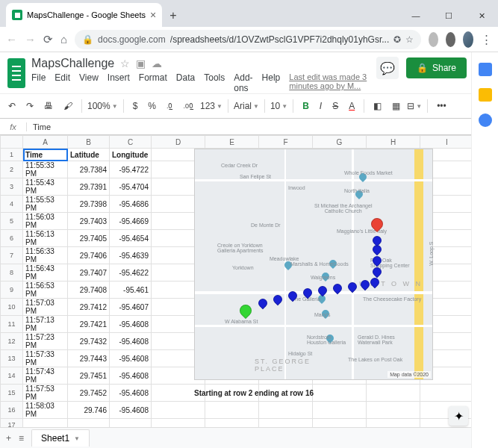  I want to click on maximize-button: ☐, so click(449, 16).